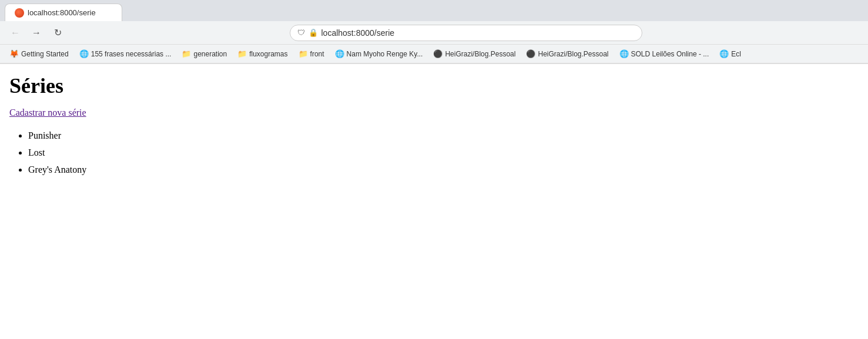 This screenshot has height=339, width=868. I want to click on bookmark-heigrazi-blog1: ⚫ HeiGrazi/Blog.Pessoal, so click(474, 54).